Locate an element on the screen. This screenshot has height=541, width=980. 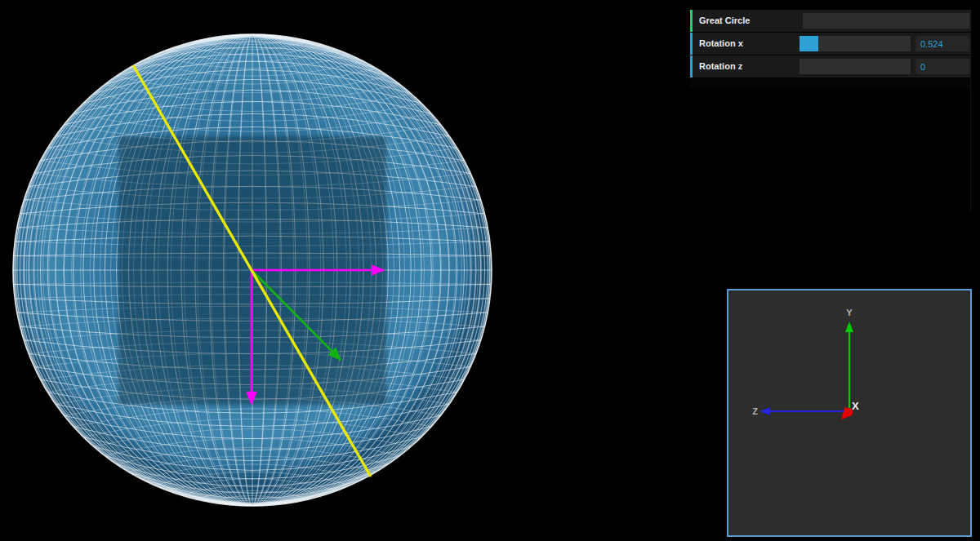
gui-input-zone: 0.524 is located at coordinates (885, 44).